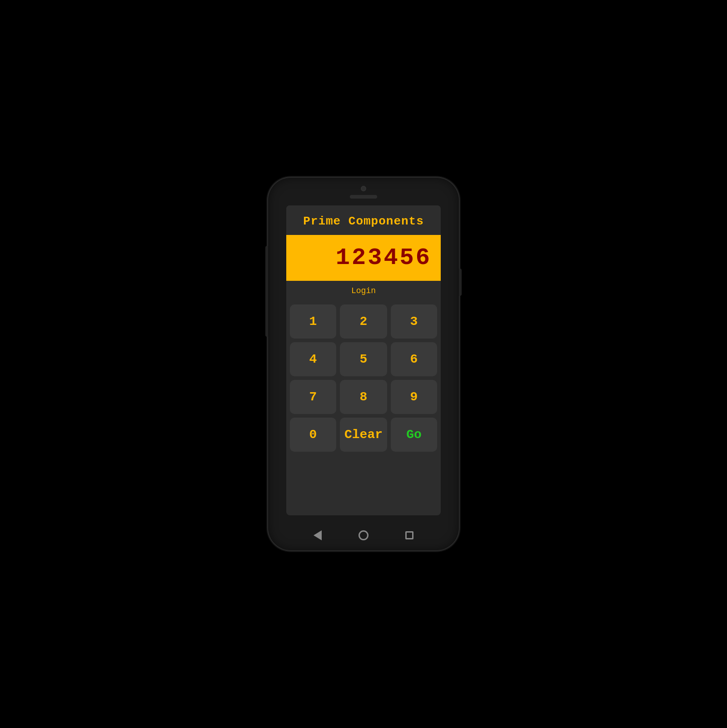  What do you see at coordinates (364, 536) in the screenshot?
I see `phone-bottom-nav` at bounding box center [364, 536].